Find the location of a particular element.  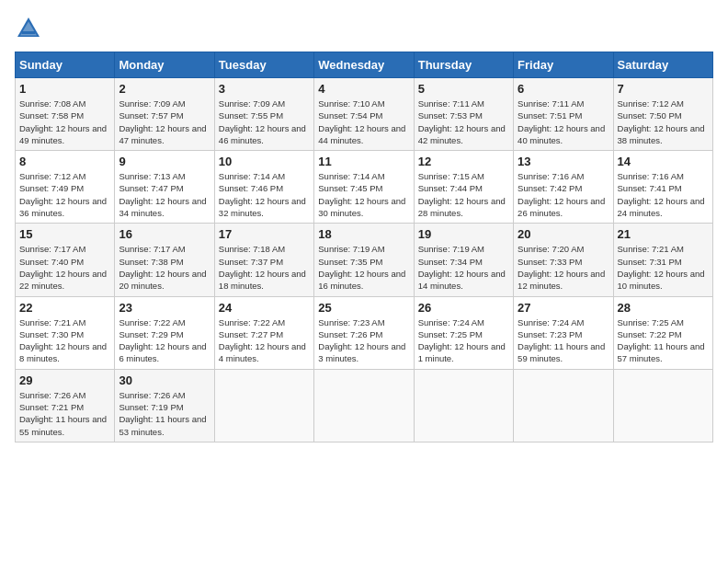

calendar-cell: 3 Sunrise: 7:09 AMSunset: 7:55 PMDayligh… is located at coordinates (264, 114).